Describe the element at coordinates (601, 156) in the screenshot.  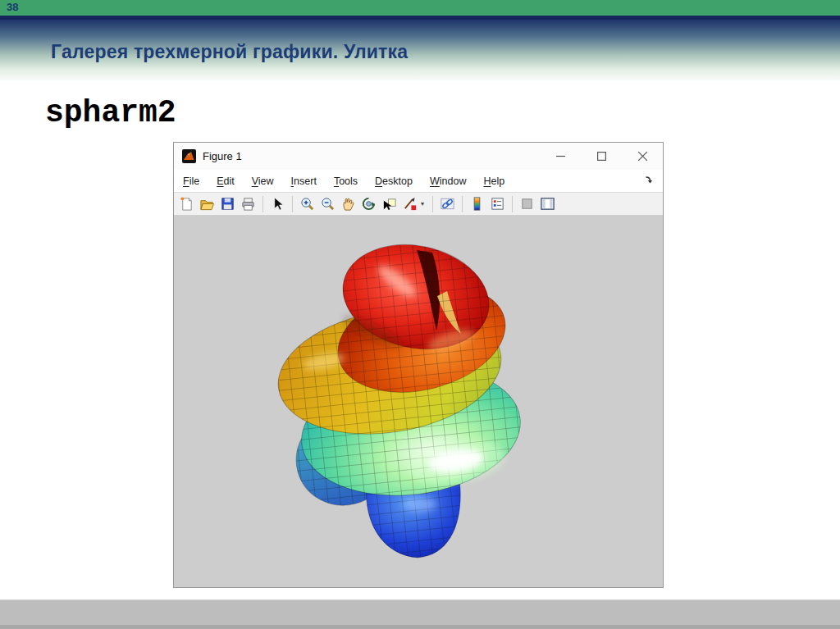
I see `maximize-icon` at that location.